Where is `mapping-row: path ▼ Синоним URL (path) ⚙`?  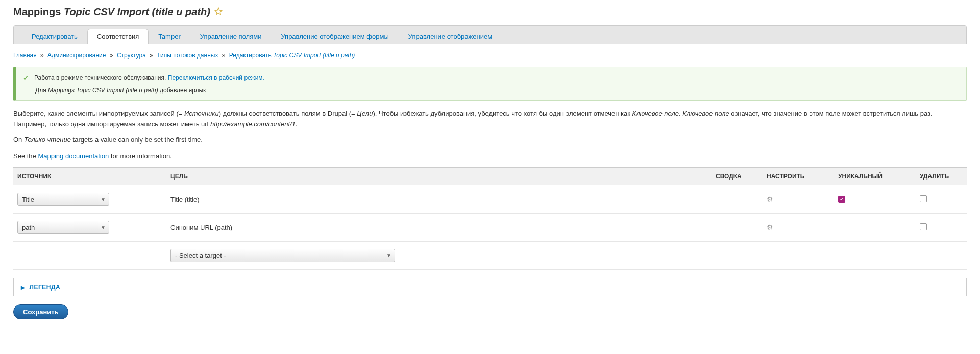
mapping-row: path ▼ Синоним URL (path) ⚙ is located at coordinates (490, 228).